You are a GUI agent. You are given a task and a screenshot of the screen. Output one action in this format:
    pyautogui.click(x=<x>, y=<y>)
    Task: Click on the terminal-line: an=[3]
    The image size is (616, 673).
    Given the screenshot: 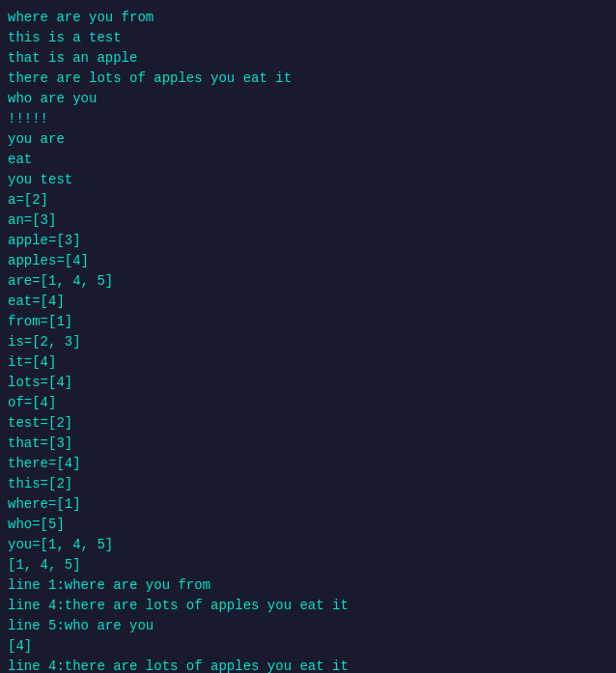 What is the action you would take?
    pyautogui.click(x=308, y=220)
    